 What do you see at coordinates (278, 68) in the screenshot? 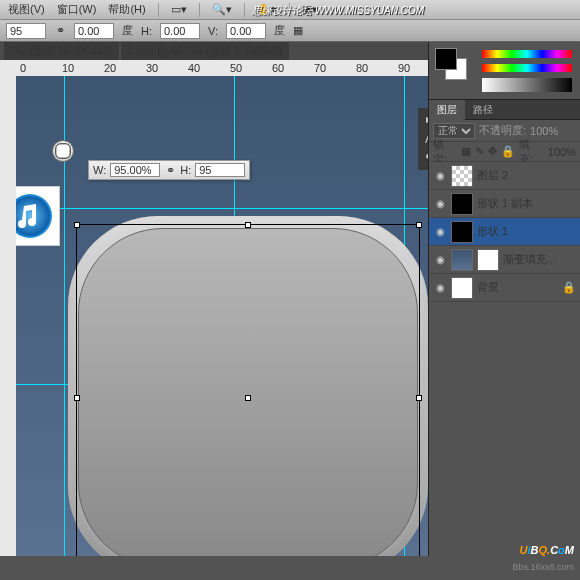
I see `ruler-tick: 60` at bounding box center [278, 68].